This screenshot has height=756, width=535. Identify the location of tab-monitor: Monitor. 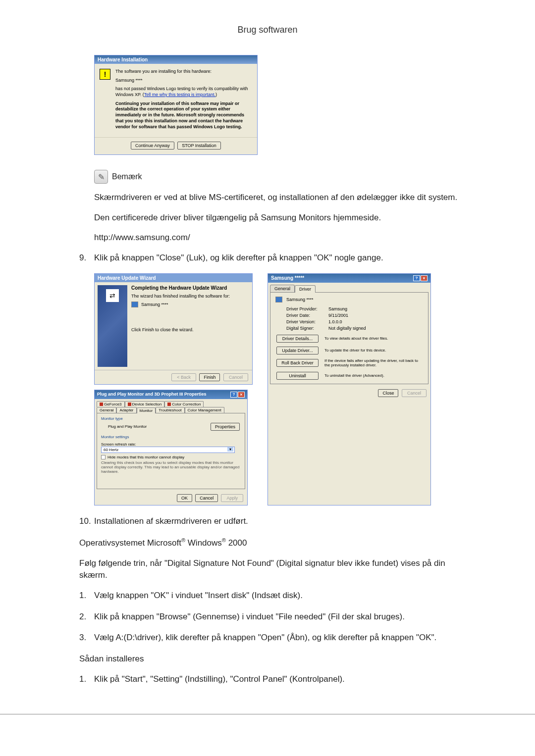
(147, 410).